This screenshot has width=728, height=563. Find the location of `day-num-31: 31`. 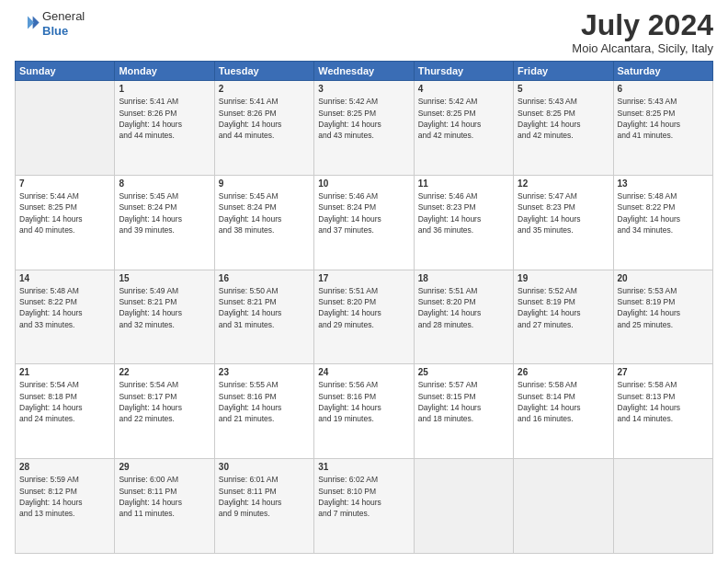

day-num-31: 31 is located at coordinates (364, 467).